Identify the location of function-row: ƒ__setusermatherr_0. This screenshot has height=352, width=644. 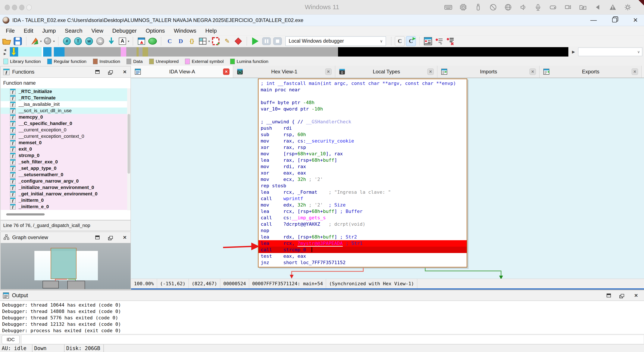
(64, 175).